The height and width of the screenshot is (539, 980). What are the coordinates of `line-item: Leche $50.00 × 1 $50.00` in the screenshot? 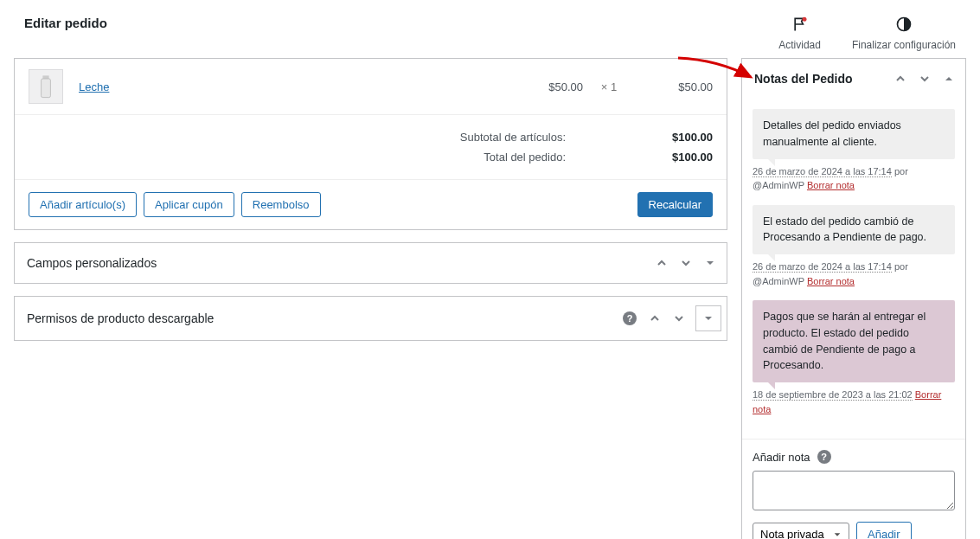 It's located at (370, 87).